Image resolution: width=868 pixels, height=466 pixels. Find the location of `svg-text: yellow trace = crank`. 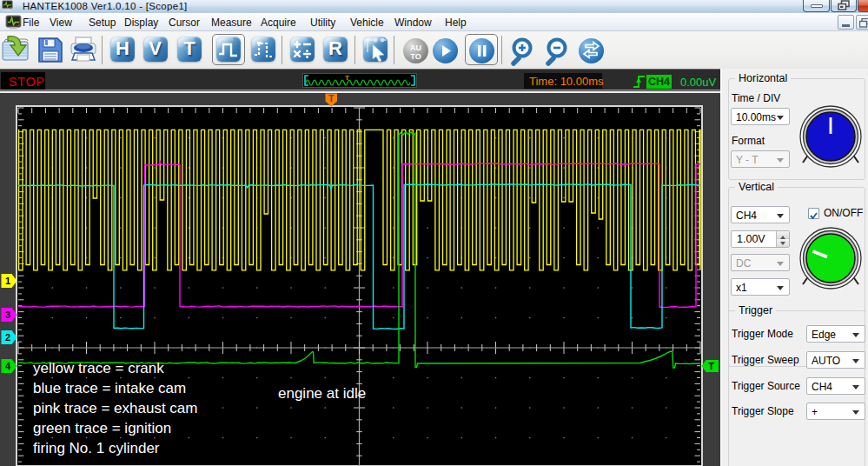

svg-text: yellow trace = crank is located at coordinates (99, 369).